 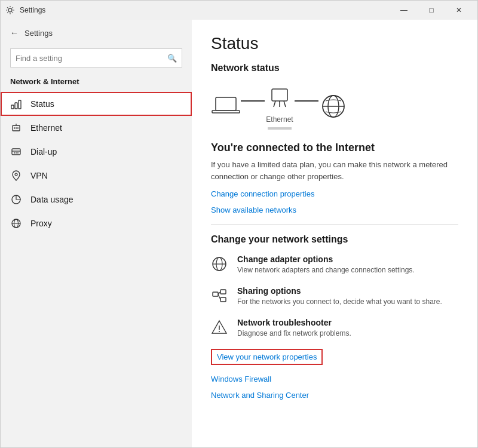 What do you see at coordinates (219, 264) in the screenshot?
I see `adapter-icon` at bounding box center [219, 264].